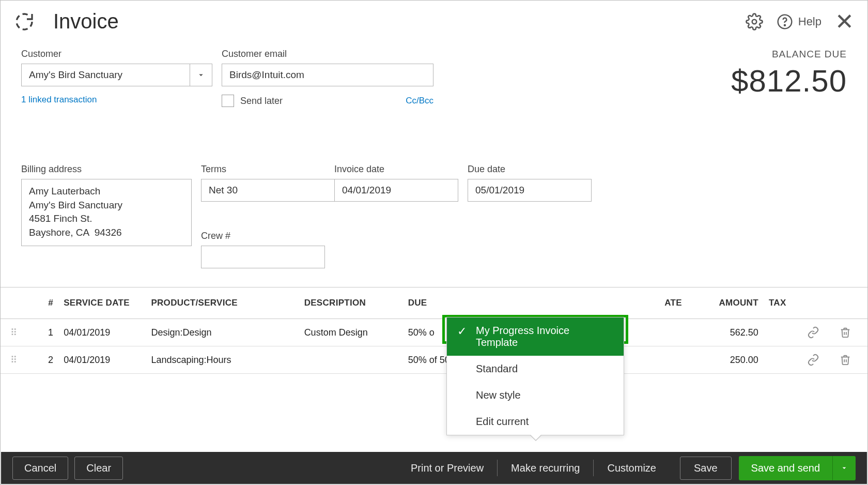 Image resolution: width=868 pixels, height=485 pixels. Describe the element at coordinates (535, 422) in the screenshot. I see `template-edit-current: Edit current` at that location.